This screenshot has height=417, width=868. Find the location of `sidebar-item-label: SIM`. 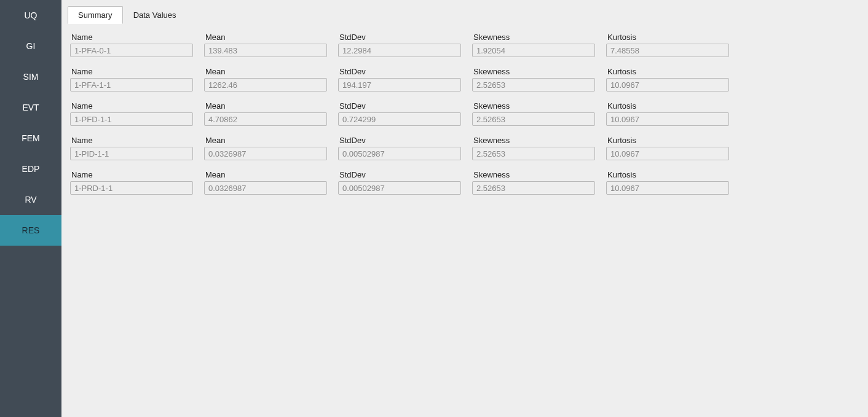

sidebar-item-label: SIM is located at coordinates (31, 77).